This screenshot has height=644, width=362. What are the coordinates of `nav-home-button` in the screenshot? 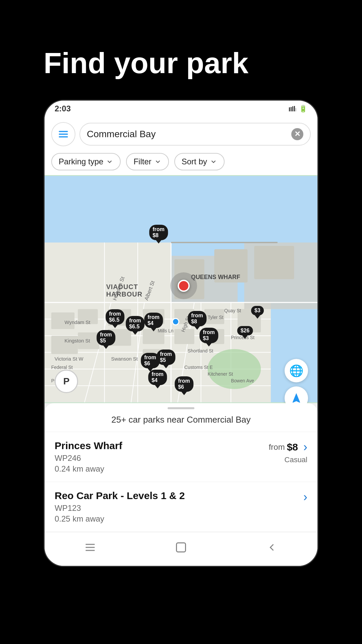 It's located at (181, 547).